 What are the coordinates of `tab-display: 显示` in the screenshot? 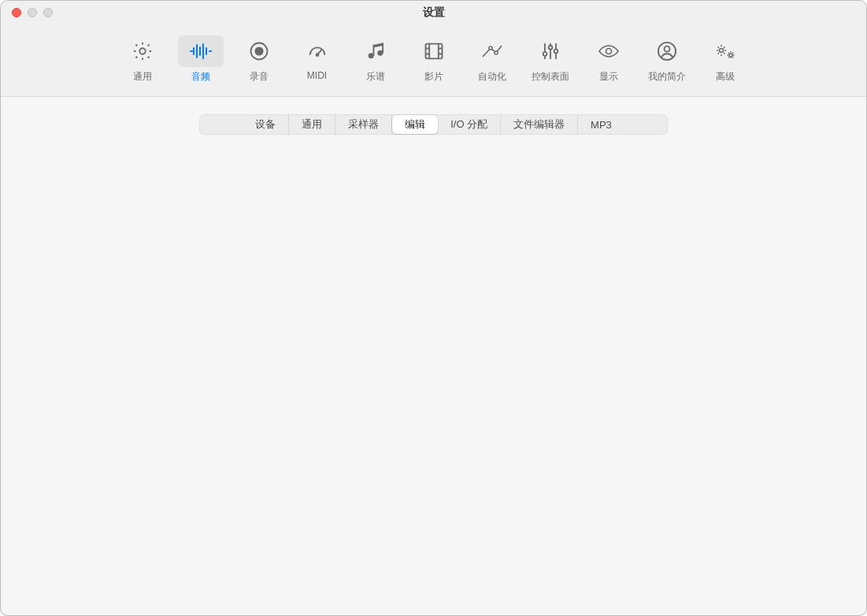 It's located at (609, 58).